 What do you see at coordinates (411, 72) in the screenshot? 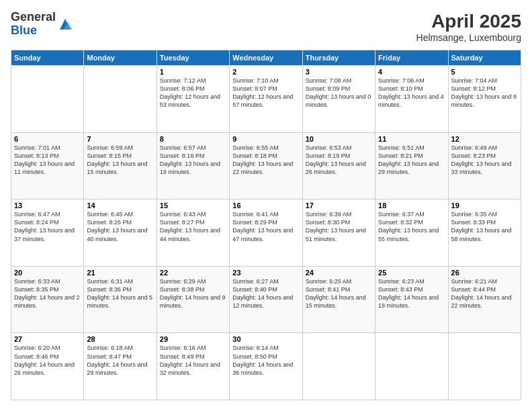
I see `day-number: 4` at bounding box center [411, 72].